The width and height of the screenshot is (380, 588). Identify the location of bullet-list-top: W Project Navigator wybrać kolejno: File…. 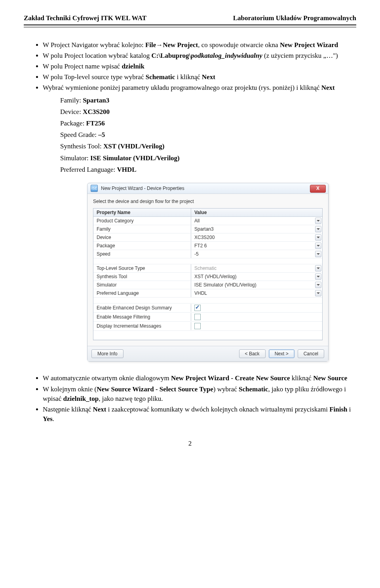
(190, 66).